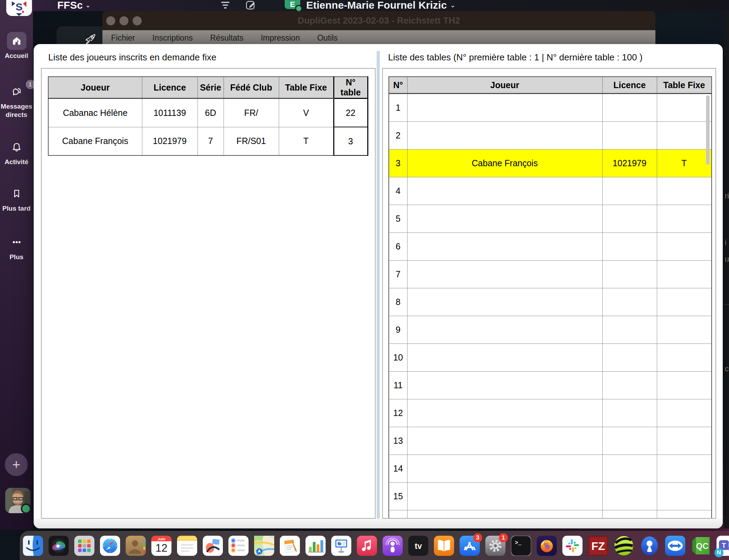 This screenshot has width=729, height=560. Describe the element at coordinates (187, 546) in the screenshot. I see `dock-icon-notes` at that location.